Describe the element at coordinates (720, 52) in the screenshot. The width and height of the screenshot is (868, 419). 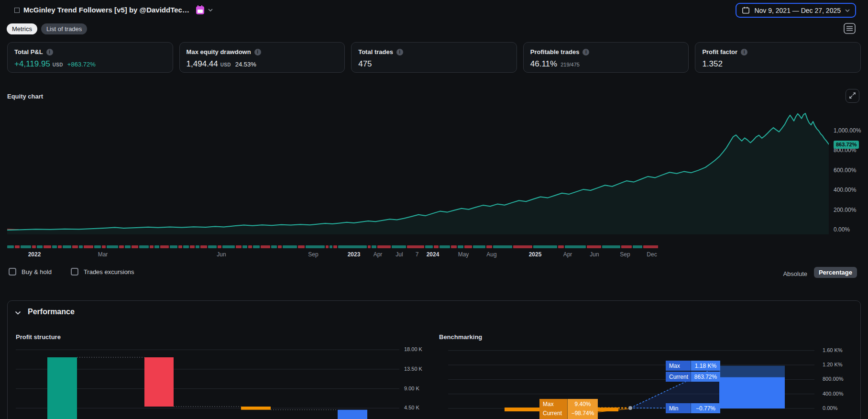
I see `card-label: Profit factor` at that location.